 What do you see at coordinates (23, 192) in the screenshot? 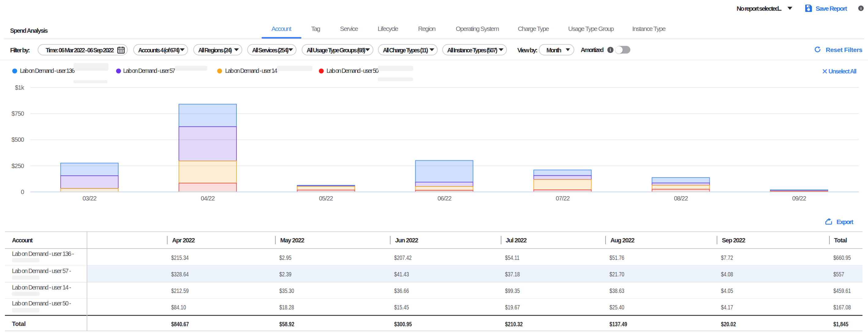
I see `svg-text: 0` at bounding box center [23, 192].